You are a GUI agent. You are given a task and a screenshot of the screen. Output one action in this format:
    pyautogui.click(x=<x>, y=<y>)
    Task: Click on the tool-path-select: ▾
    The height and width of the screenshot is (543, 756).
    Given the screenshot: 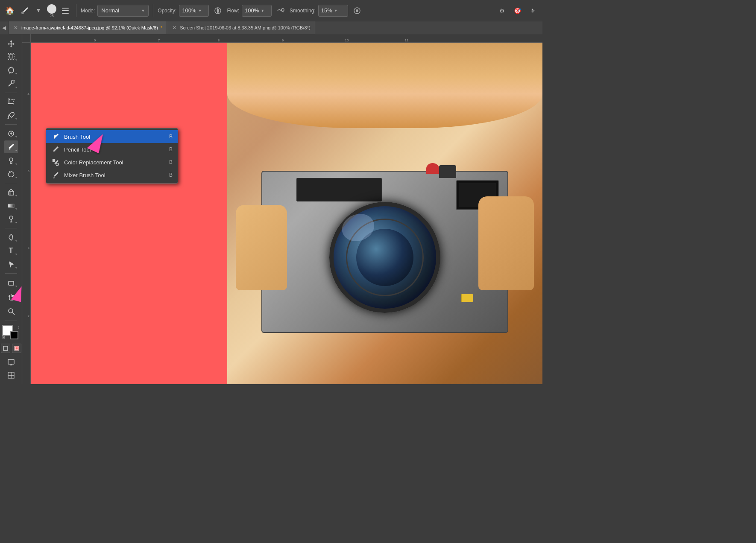 What is the action you would take?
    pyautogui.click(x=11, y=264)
    